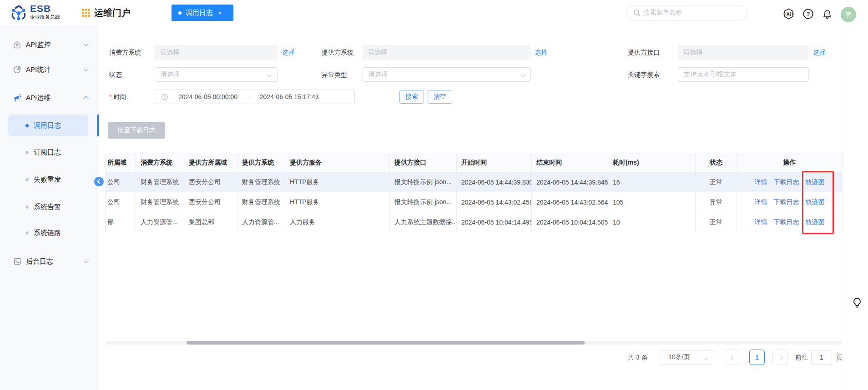  I want to click on sidebar-item-label: API运维, so click(38, 98).